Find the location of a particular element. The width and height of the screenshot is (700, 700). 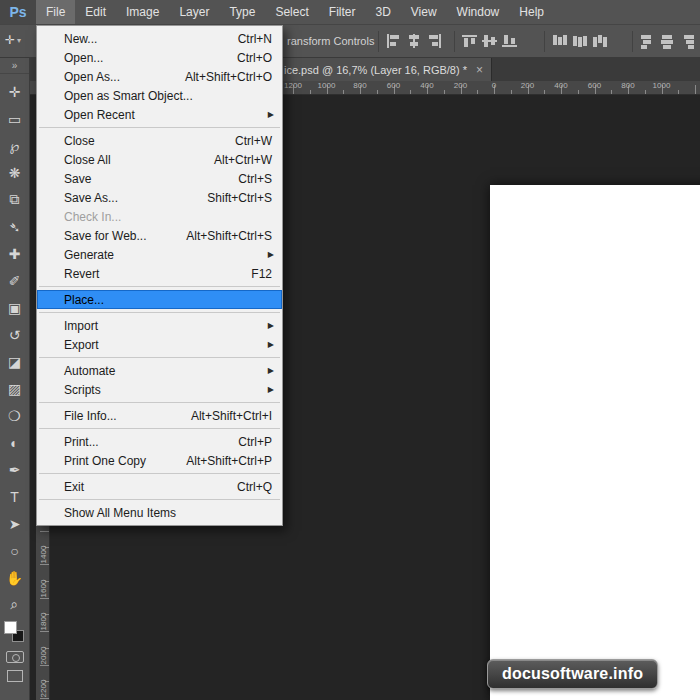

align-top-edges-icon is located at coordinates (470, 42).